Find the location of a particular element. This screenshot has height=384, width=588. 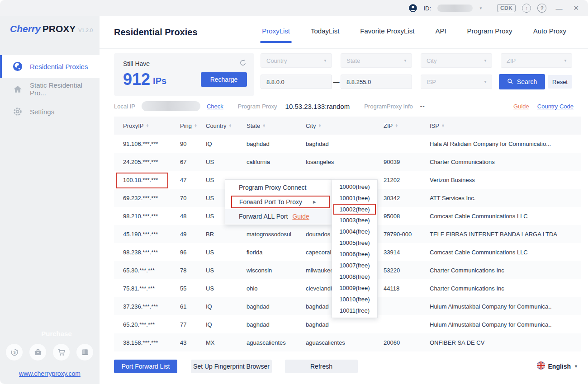

id-label: ID: is located at coordinates (427, 8).